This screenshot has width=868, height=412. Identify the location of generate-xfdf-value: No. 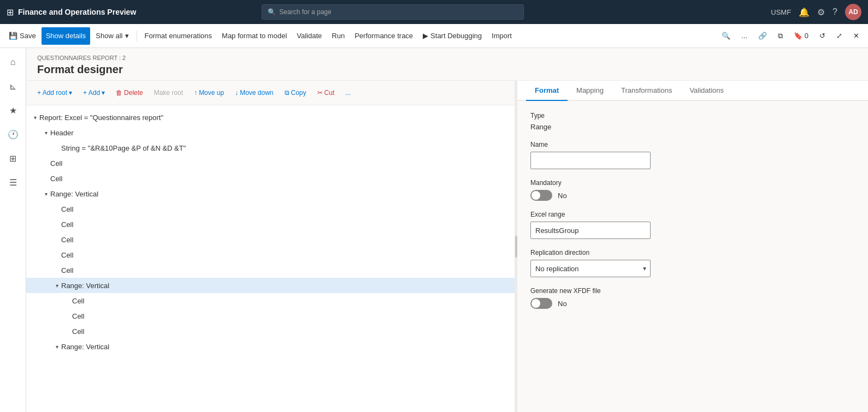
(563, 303).